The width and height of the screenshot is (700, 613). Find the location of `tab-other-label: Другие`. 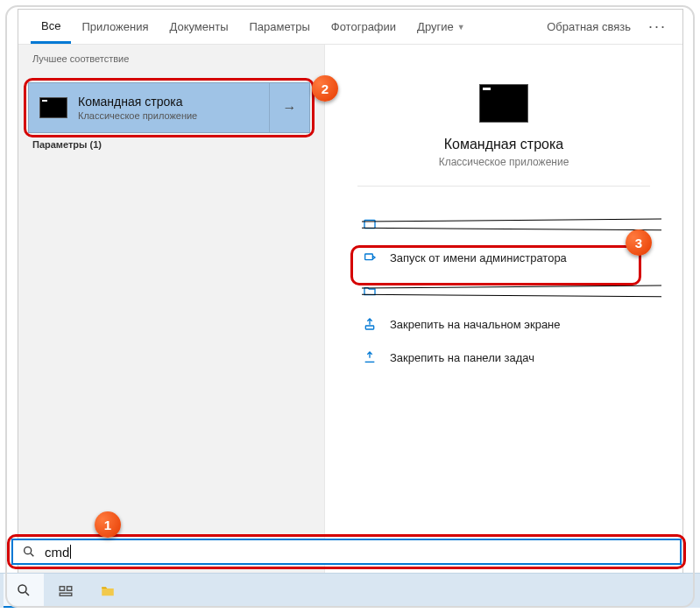

tab-other-label: Другие is located at coordinates (435, 26).